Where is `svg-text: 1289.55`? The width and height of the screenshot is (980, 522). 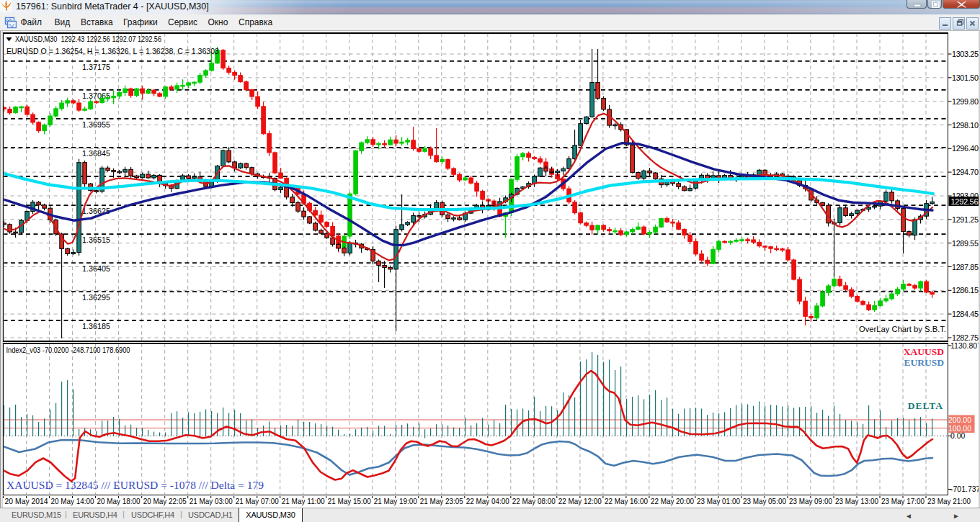
svg-text: 1289.55 is located at coordinates (966, 243).